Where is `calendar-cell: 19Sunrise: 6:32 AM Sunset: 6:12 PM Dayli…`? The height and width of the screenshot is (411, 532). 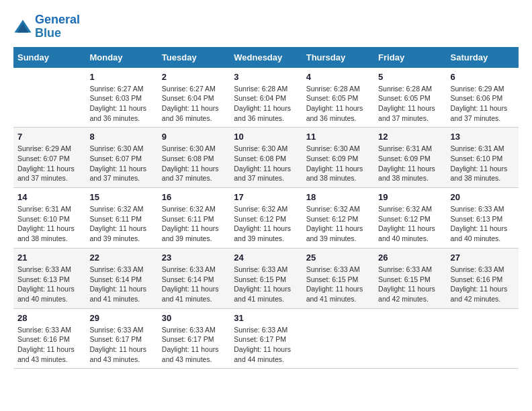
calendar-cell: 19Sunrise: 6:32 AM Sunset: 6:12 PM Dayli… is located at coordinates (410, 218).